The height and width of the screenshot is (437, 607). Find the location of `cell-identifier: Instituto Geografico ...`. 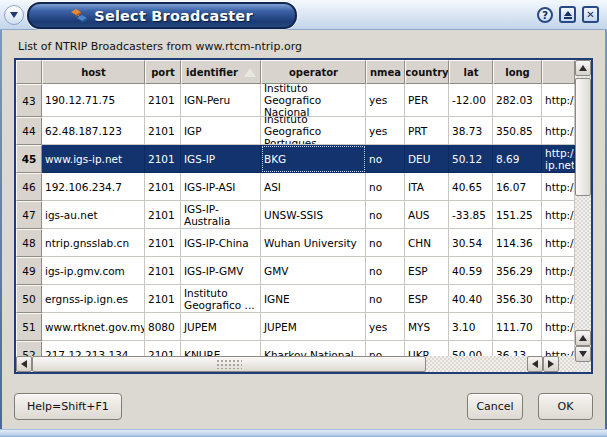

cell-identifier: Instituto Geografico ... is located at coordinates (221, 299).